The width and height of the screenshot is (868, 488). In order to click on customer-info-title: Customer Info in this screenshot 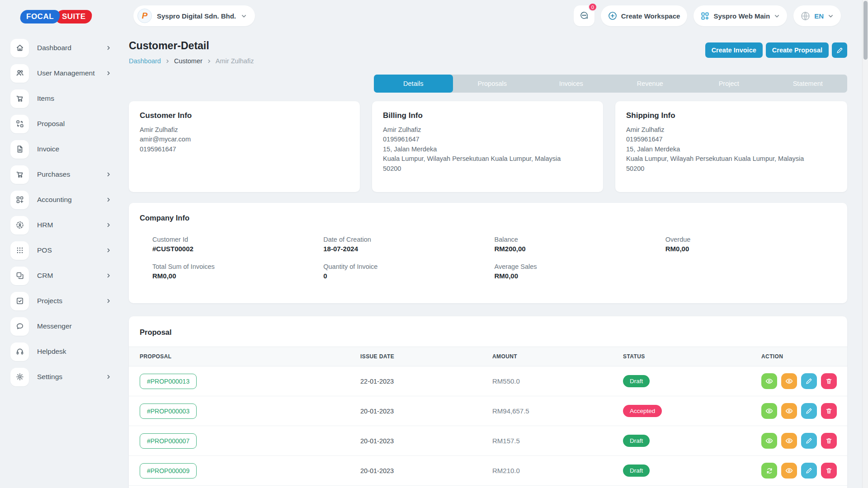, I will do `click(244, 116)`.